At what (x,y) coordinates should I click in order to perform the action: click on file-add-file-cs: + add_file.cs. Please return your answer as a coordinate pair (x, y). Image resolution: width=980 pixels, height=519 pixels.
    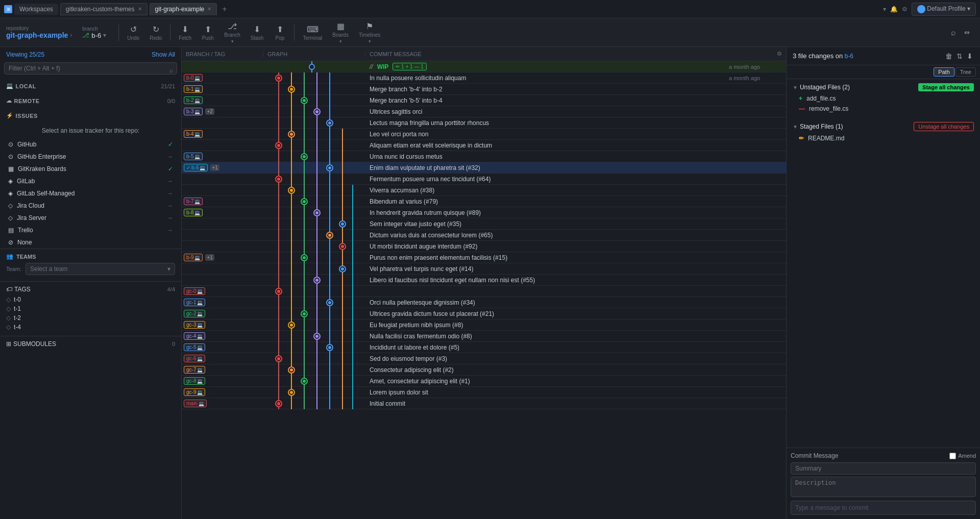
    Looking at the image, I should click on (883, 98).